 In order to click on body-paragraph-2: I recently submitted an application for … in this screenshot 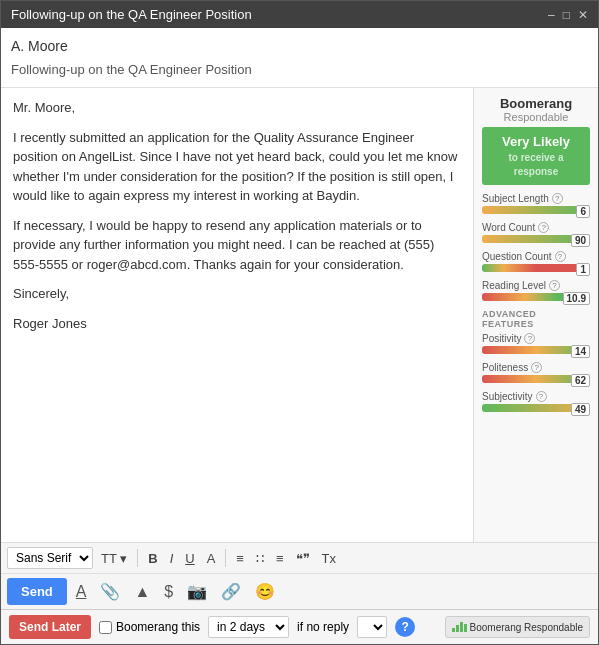, I will do `click(237, 167)`.